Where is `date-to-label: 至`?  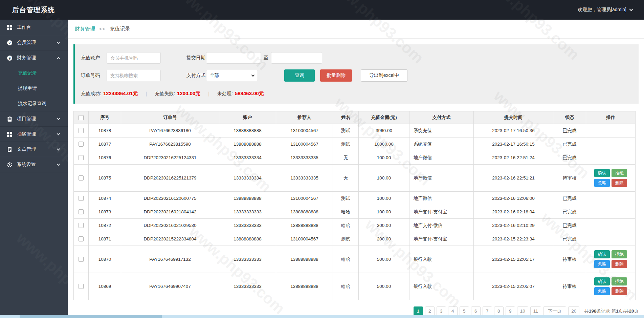 date-to-label: 至 is located at coordinates (266, 58).